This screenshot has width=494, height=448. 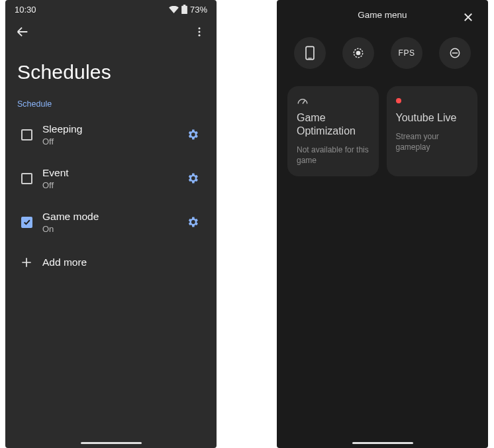 I want to click on add-more-button: Add more, so click(x=111, y=262).